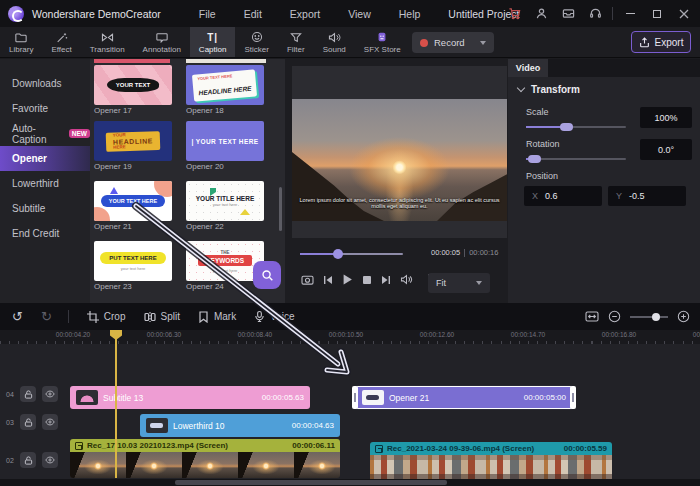  I want to click on screen-clip-icon, so click(379, 449).